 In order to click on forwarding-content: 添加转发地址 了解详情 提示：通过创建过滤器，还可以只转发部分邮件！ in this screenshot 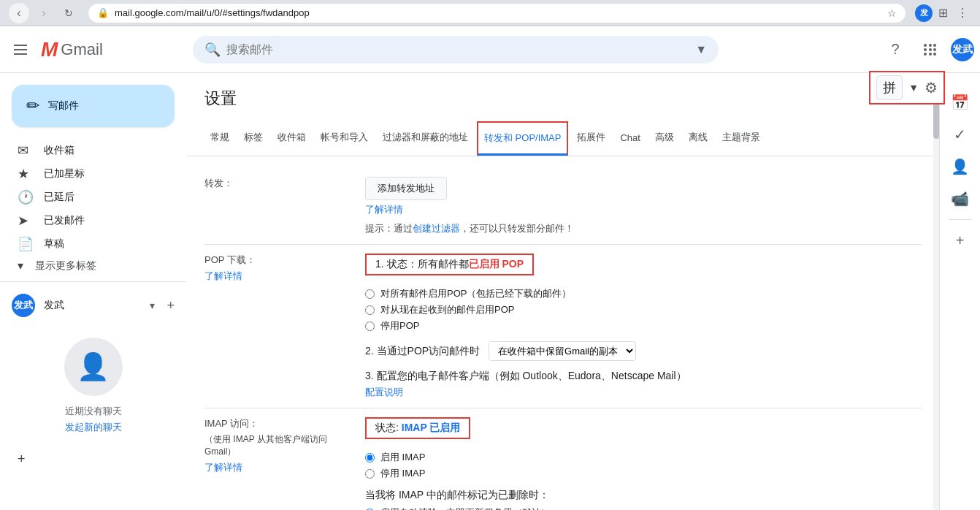, I will do `click(643, 206)`.